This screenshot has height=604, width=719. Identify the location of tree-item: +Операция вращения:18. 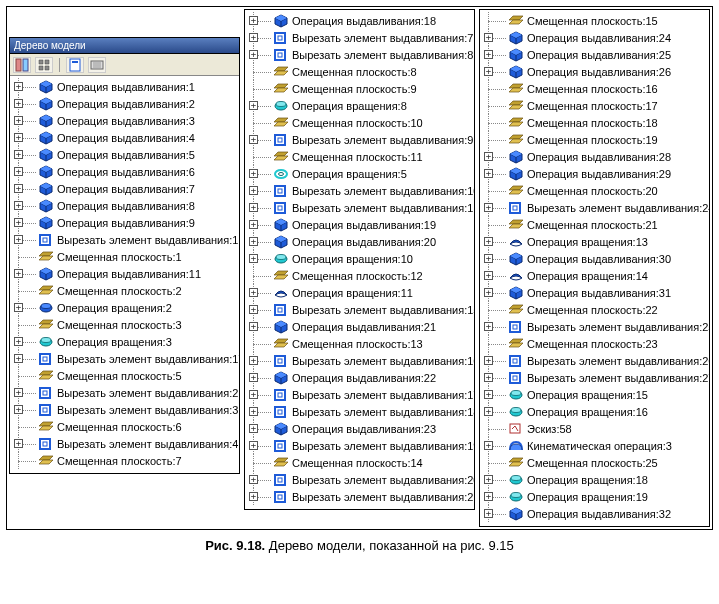
(594, 480).